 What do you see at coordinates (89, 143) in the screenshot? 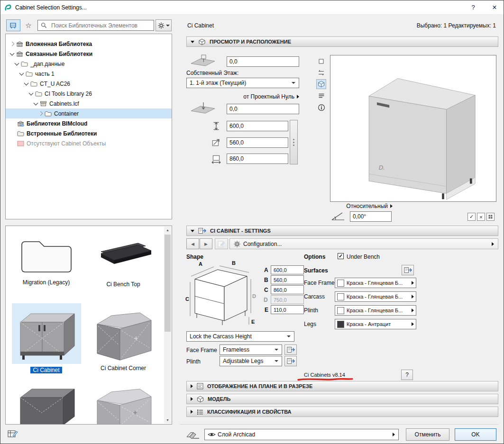
I see `tree-item-missing-objects: Отсутствуют Cabinet Объекты` at bounding box center [89, 143].